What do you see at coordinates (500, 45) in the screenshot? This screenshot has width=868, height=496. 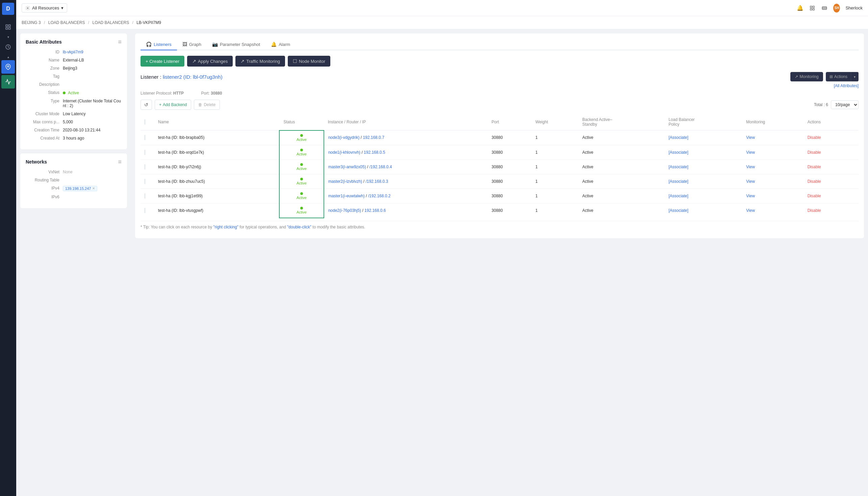 I see `tab-bar: 🎧 Listeners 🖼 Graph 📷 Parameter Snapshot…` at bounding box center [500, 45].